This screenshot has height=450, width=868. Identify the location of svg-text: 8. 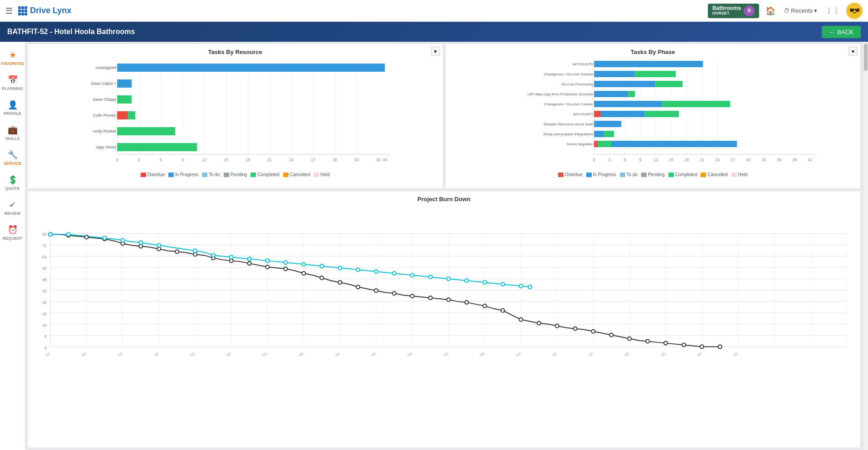
(45, 336).